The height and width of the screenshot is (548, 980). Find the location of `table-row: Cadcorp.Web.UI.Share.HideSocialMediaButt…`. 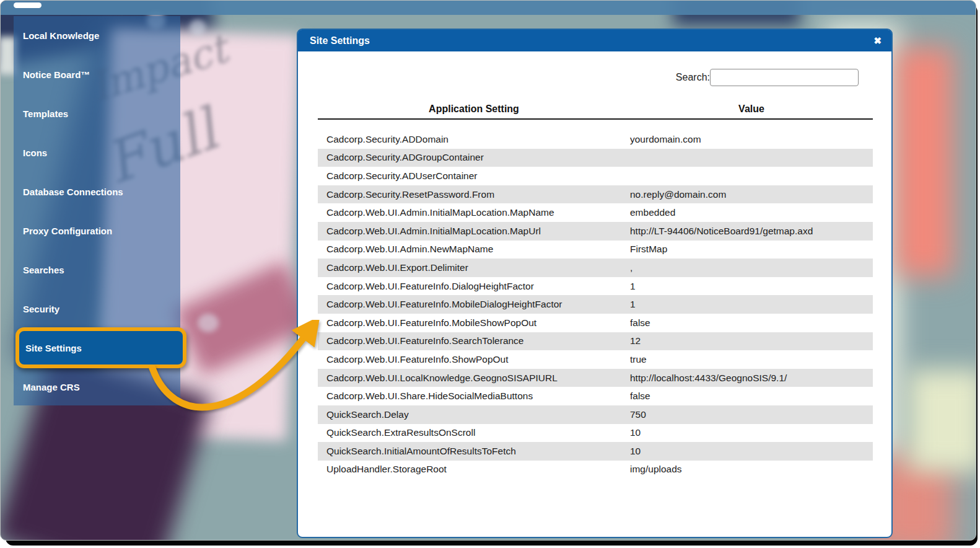

table-row: Cadcorp.Web.UI.Share.HideSocialMediaButt… is located at coordinates (595, 396).